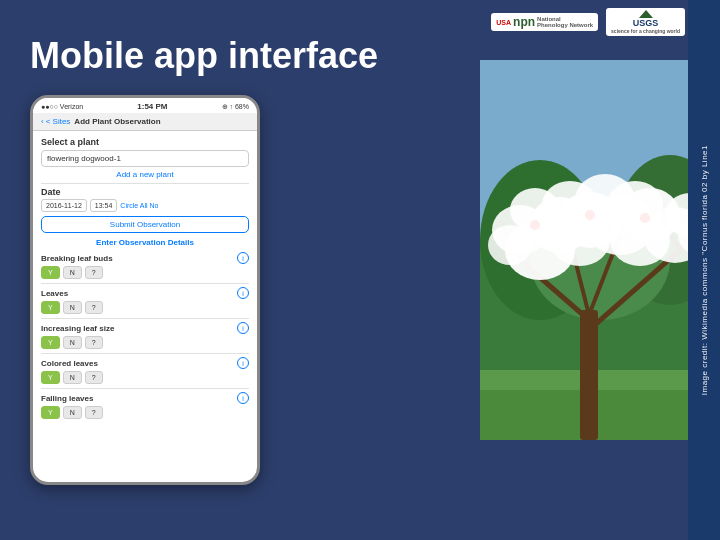 The image size is (720, 540). Describe the element at coordinates (646, 31) in the screenshot. I see `usgs-subtitle: science for a changing world` at that location.